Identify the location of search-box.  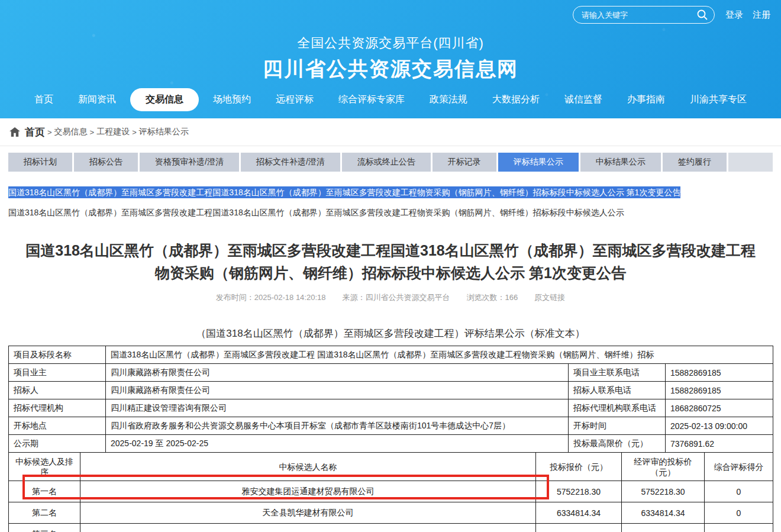
(644, 15).